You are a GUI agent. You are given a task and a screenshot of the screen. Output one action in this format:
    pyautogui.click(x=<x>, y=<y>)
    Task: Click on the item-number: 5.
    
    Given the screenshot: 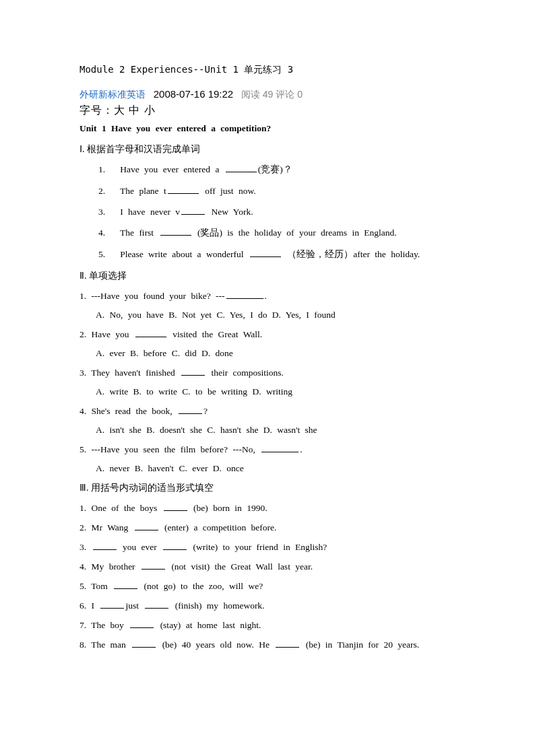 What is the action you would take?
    pyautogui.click(x=102, y=254)
    